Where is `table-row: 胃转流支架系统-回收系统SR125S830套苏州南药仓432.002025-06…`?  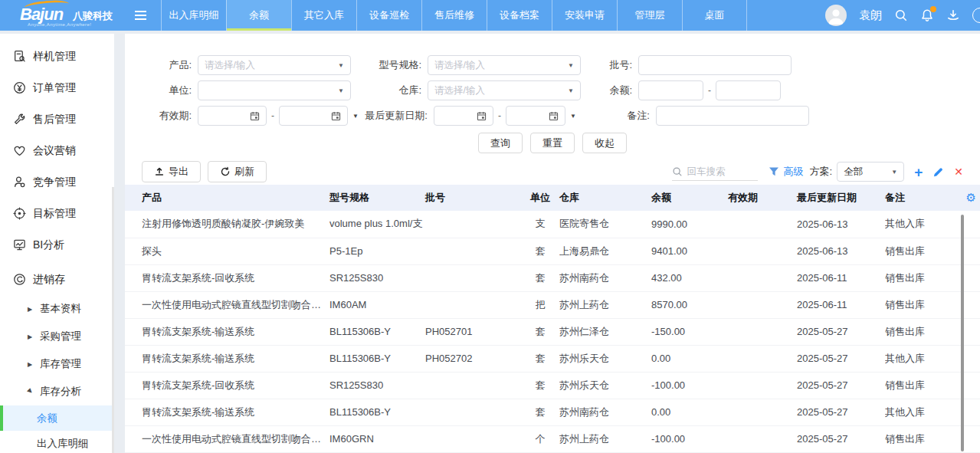
table-row: 胃转流支架系统-回收系统SR125S830套苏州南药仓432.002025-06… is located at coordinates (552, 277).